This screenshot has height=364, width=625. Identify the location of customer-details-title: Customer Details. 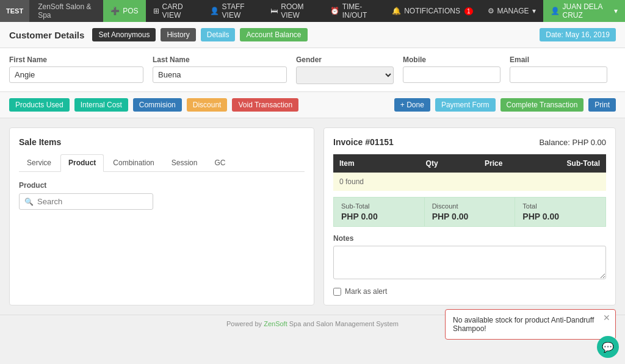
(46, 35).